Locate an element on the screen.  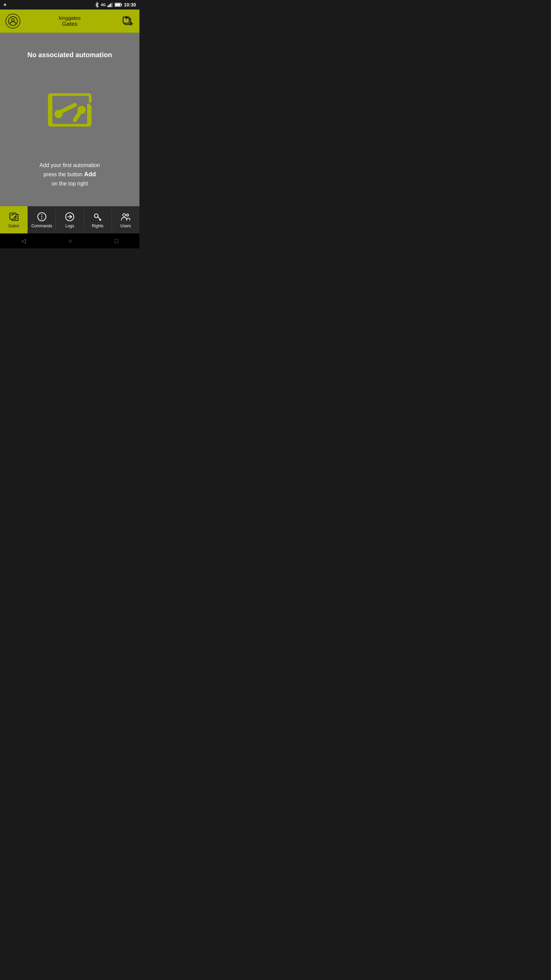
logs-nav-icon is located at coordinates (70, 217).